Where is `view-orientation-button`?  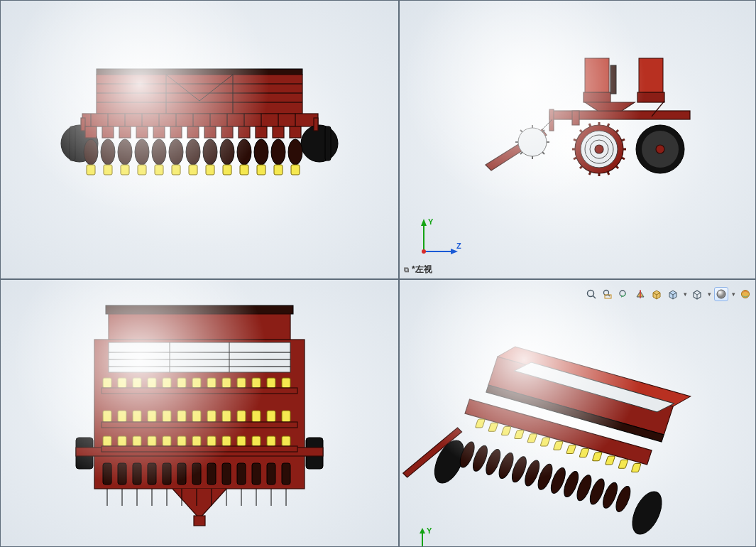
view-orientation-button is located at coordinates (657, 294).